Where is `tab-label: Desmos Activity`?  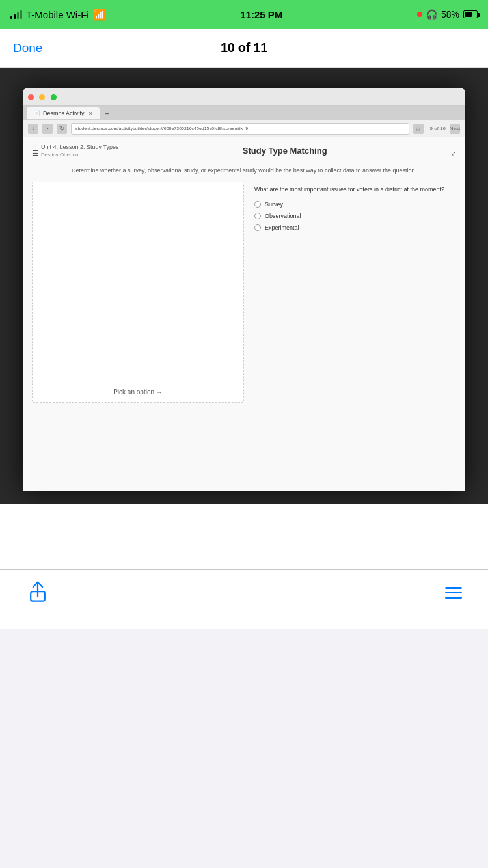
tab-label: Desmos Activity is located at coordinates (64, 113).